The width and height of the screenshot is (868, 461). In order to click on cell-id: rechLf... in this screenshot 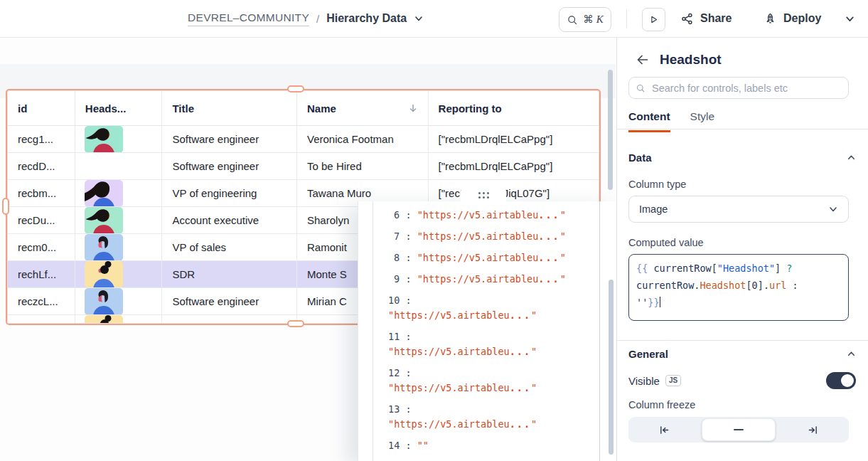, I will do `click(41, 275)`.